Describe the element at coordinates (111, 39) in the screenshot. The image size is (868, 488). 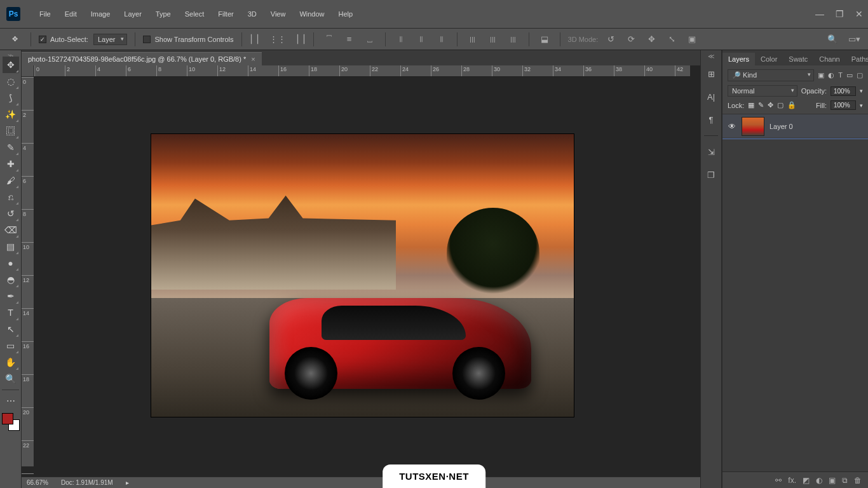
I see `auto-select-target-dropdown: Layer` at that location.